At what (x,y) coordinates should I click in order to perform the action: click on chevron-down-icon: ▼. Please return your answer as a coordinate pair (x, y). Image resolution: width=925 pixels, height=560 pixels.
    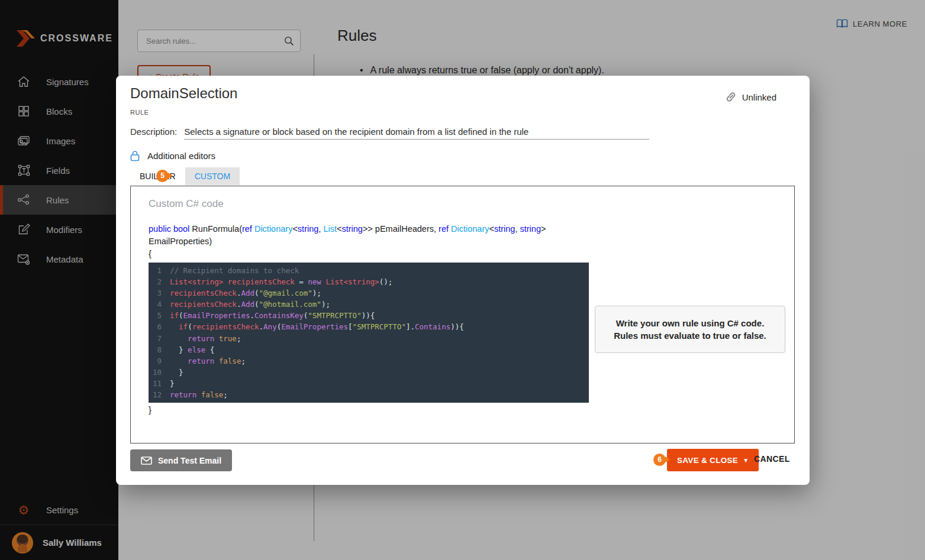
    Looking at the image, I should click on (746, 460).